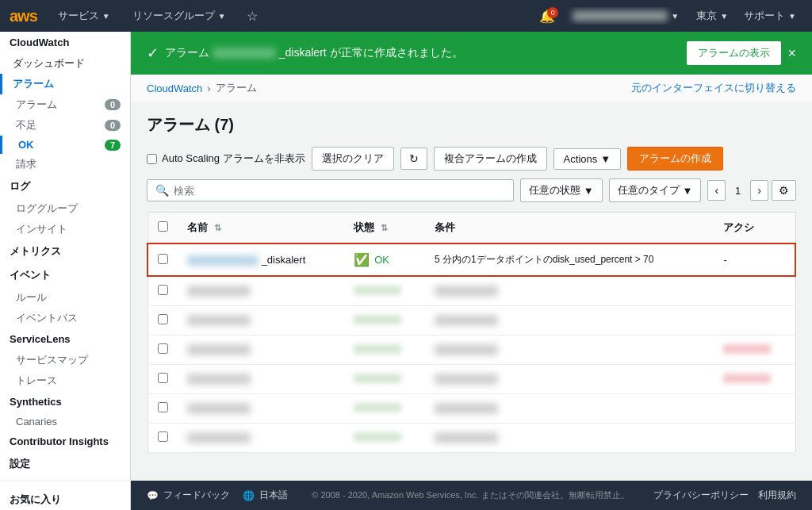  What do you see at coordinates (688, 190) in the screenshot?
I see `type-filter-chevron-icon: ▼` at bounding box center [688, 190].